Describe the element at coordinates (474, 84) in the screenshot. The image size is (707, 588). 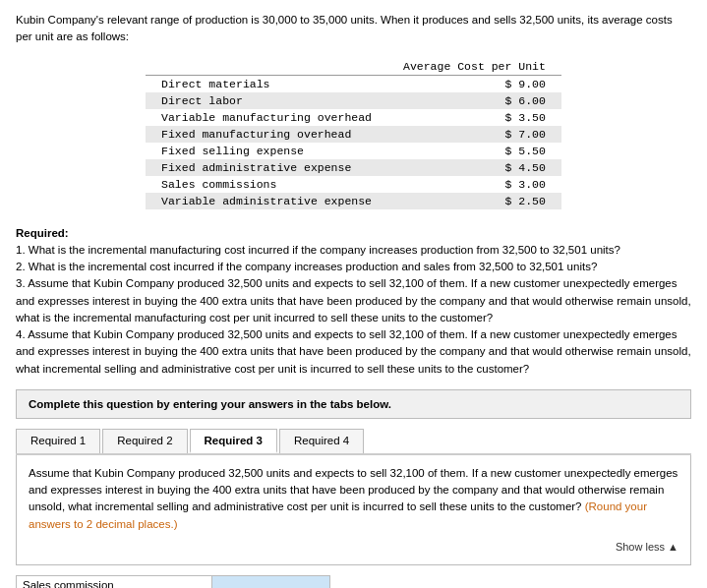
I see `table-row-value: $ 9.00` at that location.